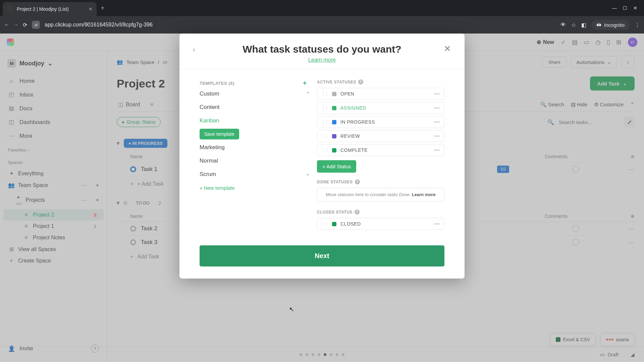 The height and width of the screenshot is (362, 644). Describe the element at coordinates (385, 136) in the screenshot. I see `status-label: REVIEW` at that location.